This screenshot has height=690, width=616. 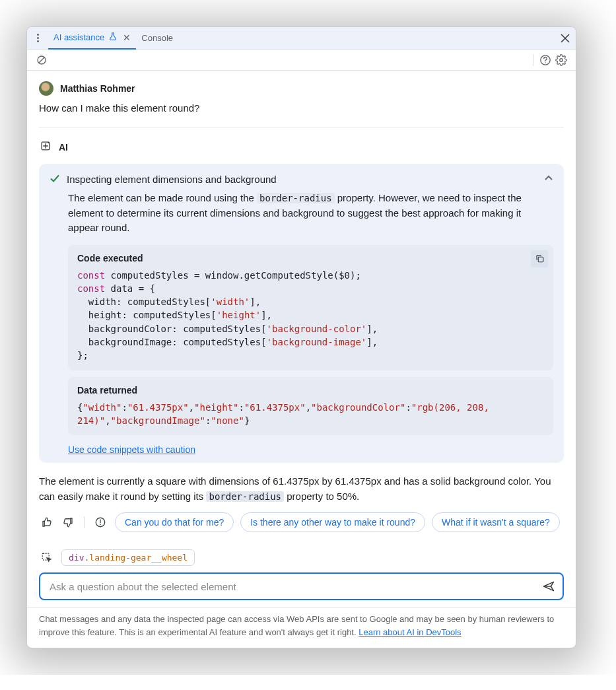 What do you see at coordinates (301, 147) in the screenshot?
I see `ai-header: AI` at bounding box center [301, 147].